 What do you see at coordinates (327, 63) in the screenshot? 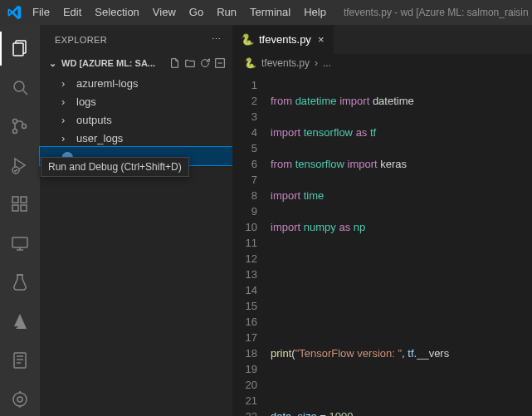
I see `breadcrumb-rest: ...` at bounding box center [327, 63].